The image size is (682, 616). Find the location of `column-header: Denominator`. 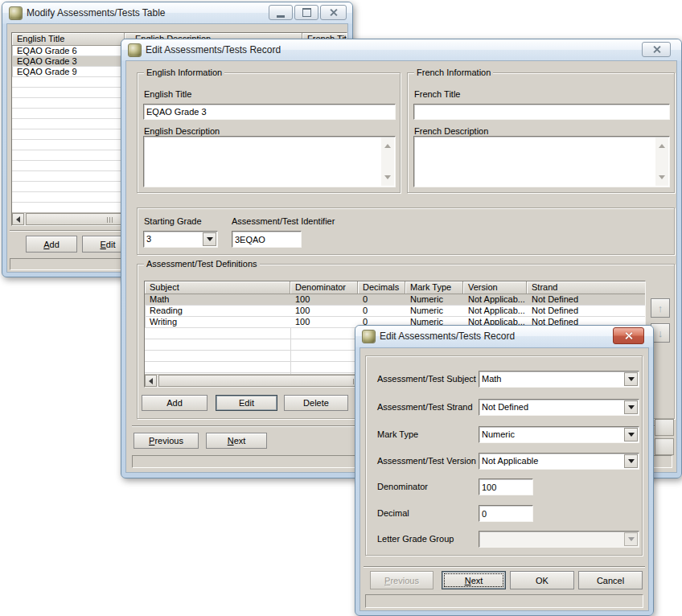

column-header: Denominator is located at coordinates (324, 288).